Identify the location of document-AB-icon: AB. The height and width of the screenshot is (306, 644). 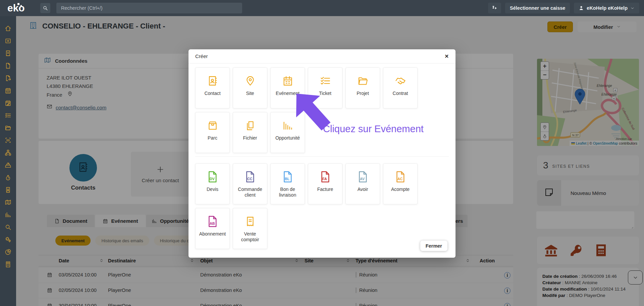
(213, 221).